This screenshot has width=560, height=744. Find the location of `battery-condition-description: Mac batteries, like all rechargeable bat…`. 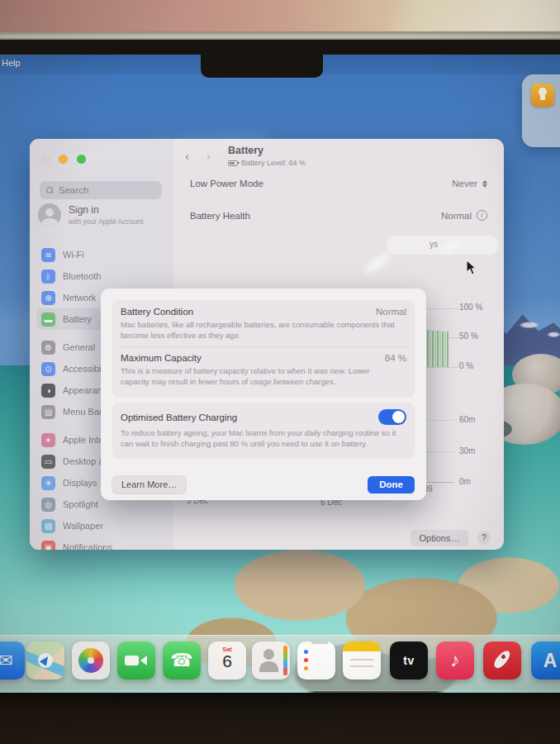

battery-condition-description: Mac batteries, like all rechargeable bat… is located at coordinates (259, 330).